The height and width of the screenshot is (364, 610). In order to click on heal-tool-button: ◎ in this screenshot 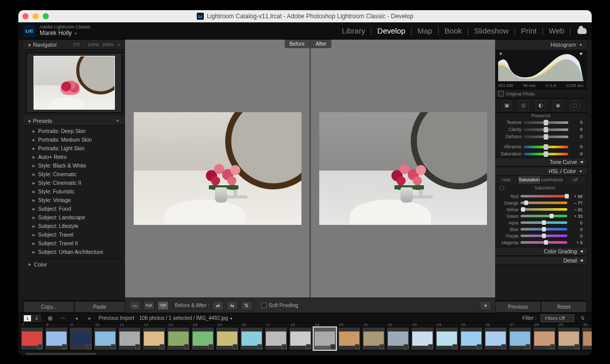, I will do `click(524, 106)`.